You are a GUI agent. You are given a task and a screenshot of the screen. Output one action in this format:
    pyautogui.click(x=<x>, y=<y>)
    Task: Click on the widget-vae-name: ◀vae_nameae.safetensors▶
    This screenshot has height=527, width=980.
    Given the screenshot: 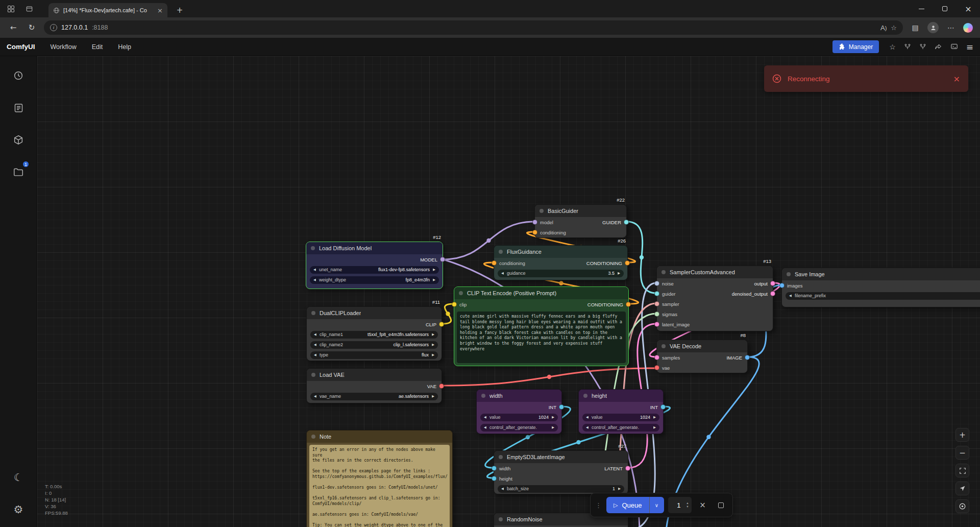 What is the action you would take?
    pyautogui.click(x=374, y=396)
    